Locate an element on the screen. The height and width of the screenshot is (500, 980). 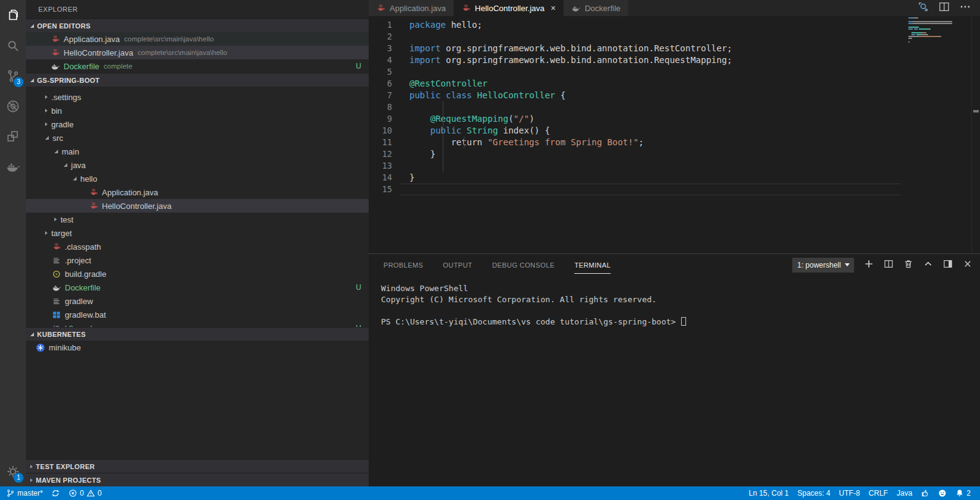
panel-tab-output: OUTPUT is located at coordinates (458, 265).